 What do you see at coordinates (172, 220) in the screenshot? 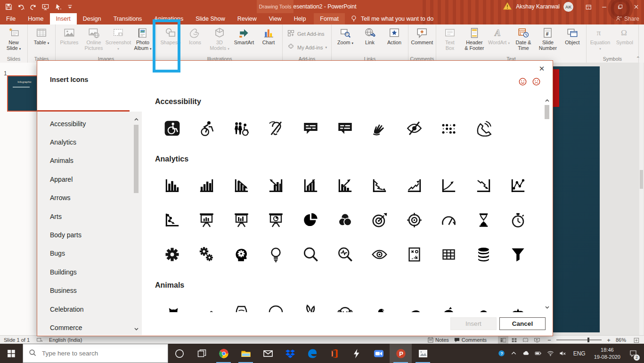
I see `scatter-arrow-icon` at bounding box center [172, 220].